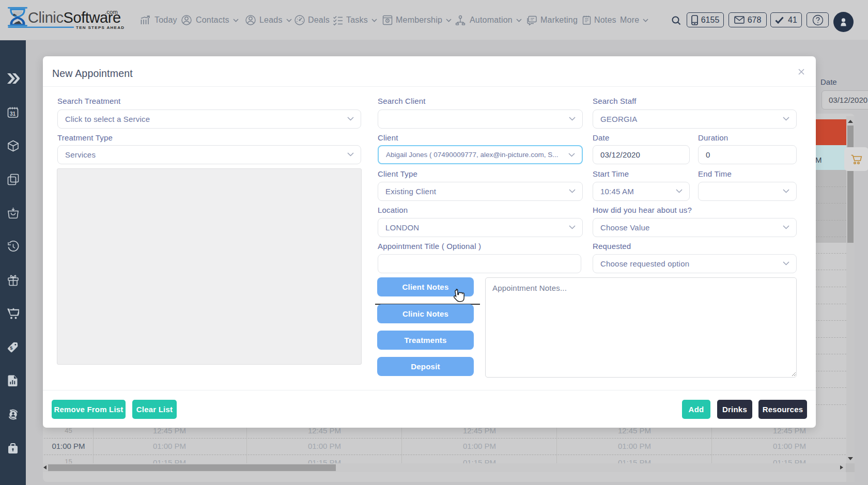 This screenshot has height=485, width=868. What do you see at coordinates (13, 114) in the screenshot?
I see `svg-text: 31` at bounding box center [13, 114].